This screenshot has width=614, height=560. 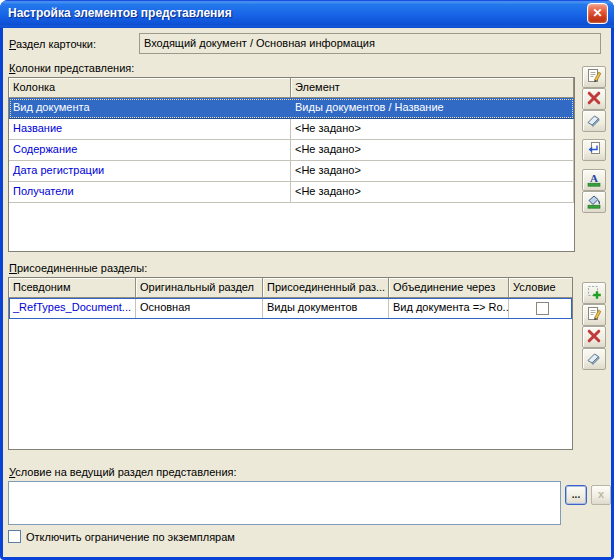 I want to click on condition-checkbox, so click(x=542, y=308).